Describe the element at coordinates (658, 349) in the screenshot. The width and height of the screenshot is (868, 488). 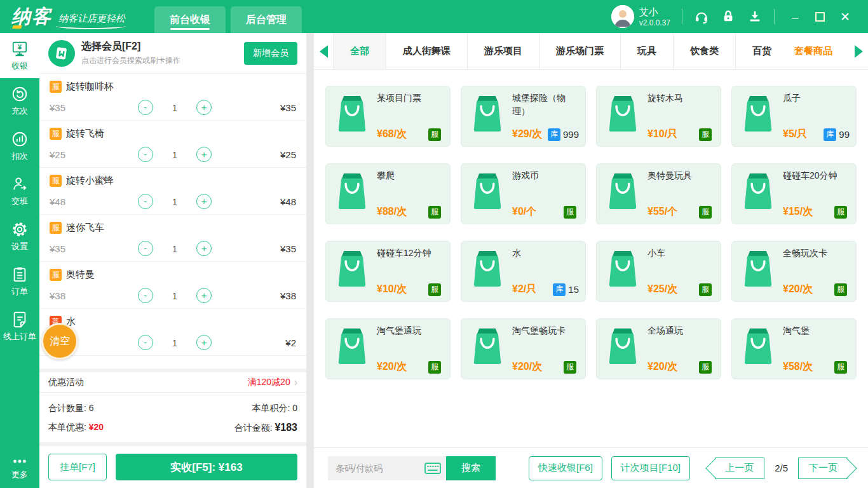
I see `product-card: 全场通玩 ¥20/次 服` at that location.